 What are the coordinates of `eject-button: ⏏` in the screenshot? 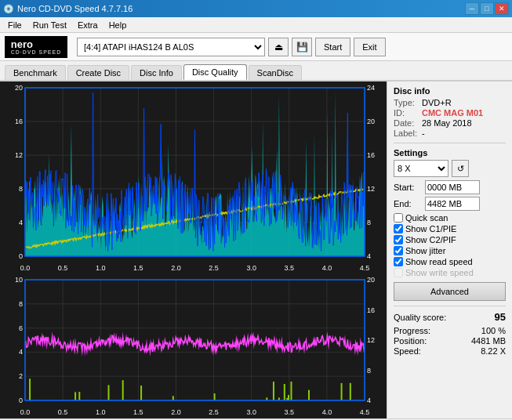 It's located at (278, 47).